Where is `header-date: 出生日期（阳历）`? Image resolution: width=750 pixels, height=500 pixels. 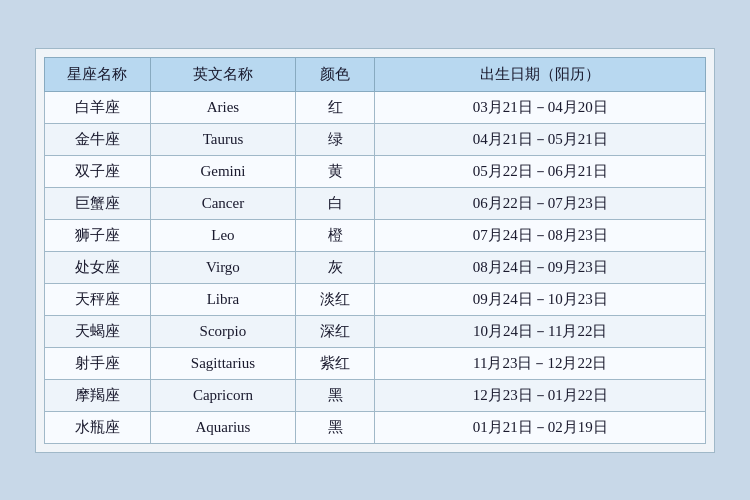
header-date: 出生日期（阳历） is located at coordinates (540, 74).